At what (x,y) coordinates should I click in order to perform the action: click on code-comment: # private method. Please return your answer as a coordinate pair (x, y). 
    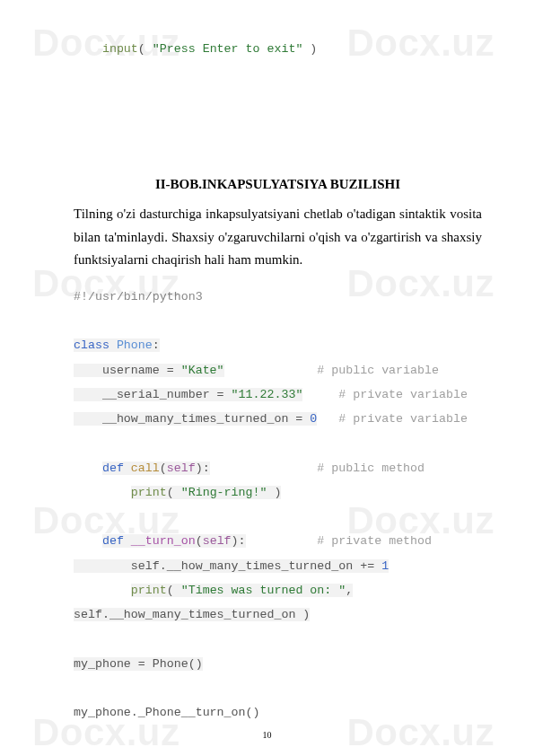
    Looking at the image, I should click on (374, 541).